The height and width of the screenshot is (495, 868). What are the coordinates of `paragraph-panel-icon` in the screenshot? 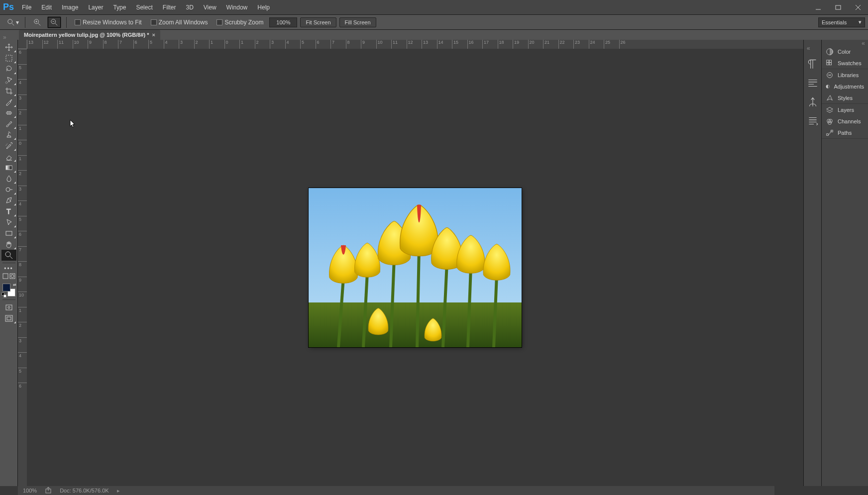 It's located at (813, 64).